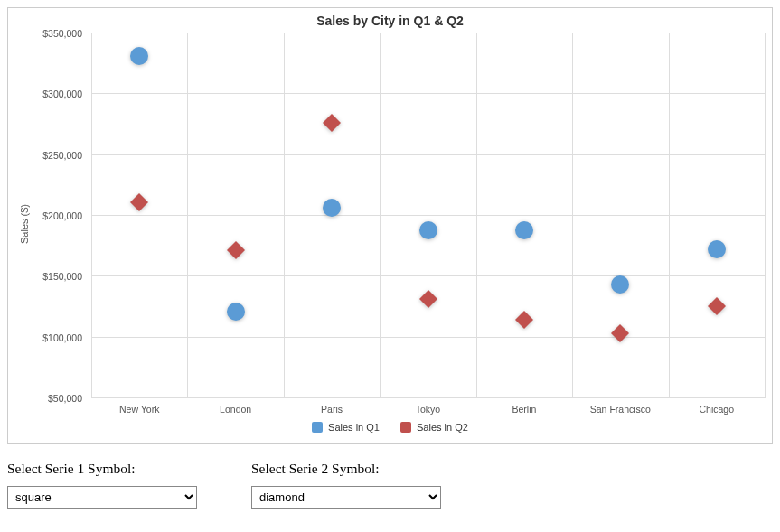 Image resolution: width=780 pixels, height=532 pixels. What do you see at coordinates (332, 409) in the screenshot?
I see `x-tick-label: Paris` at bounding box center [332, 409].